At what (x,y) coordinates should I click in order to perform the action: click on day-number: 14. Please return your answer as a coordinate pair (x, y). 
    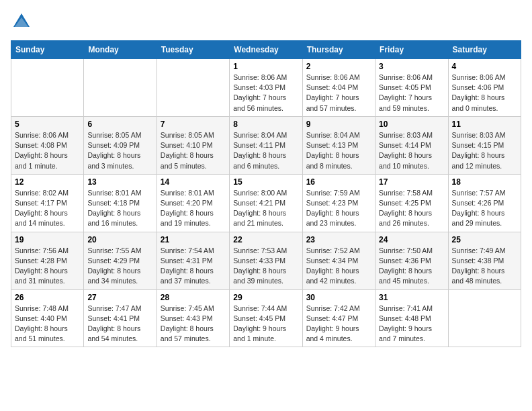
    Looking at the image, I should click on (193, 182).